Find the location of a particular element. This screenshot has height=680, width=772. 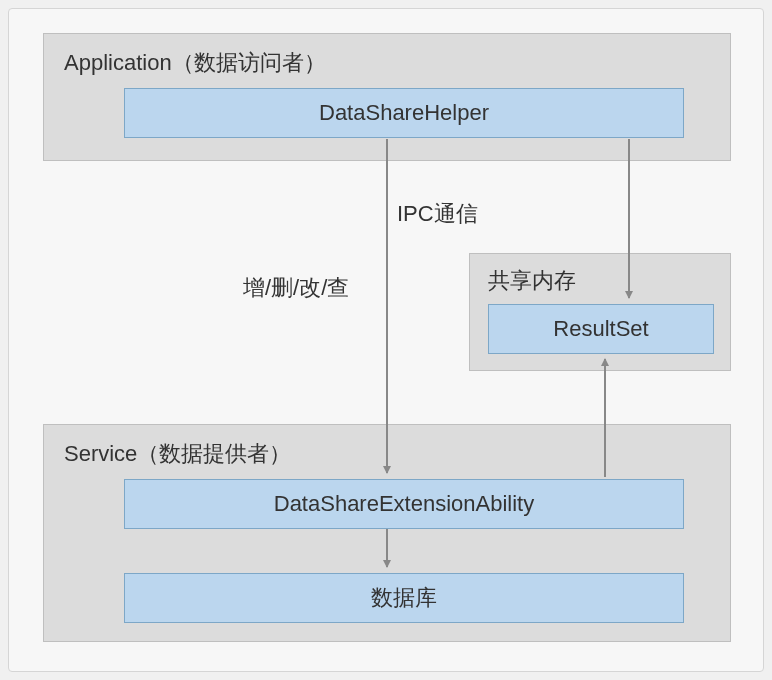

resultset-box: ResultSet is located at coordinates (601, 329).